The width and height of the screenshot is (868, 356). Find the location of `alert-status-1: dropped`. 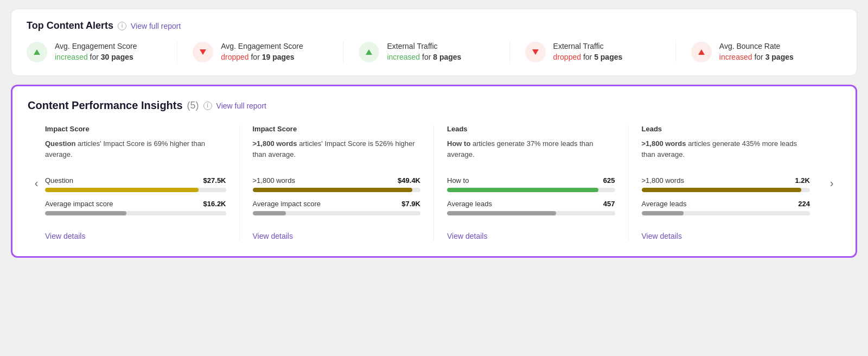

alert-status-1: dropped is located at coordinates (234, 57).